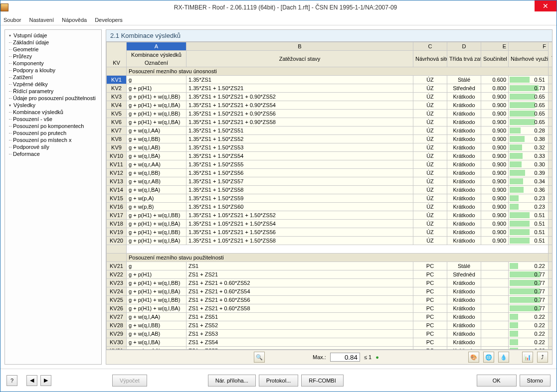 The width and height of the screenshot is (557, 392). I want to click on group-row: Posouzení mezního stavu únosnosti, so click(330, 72).